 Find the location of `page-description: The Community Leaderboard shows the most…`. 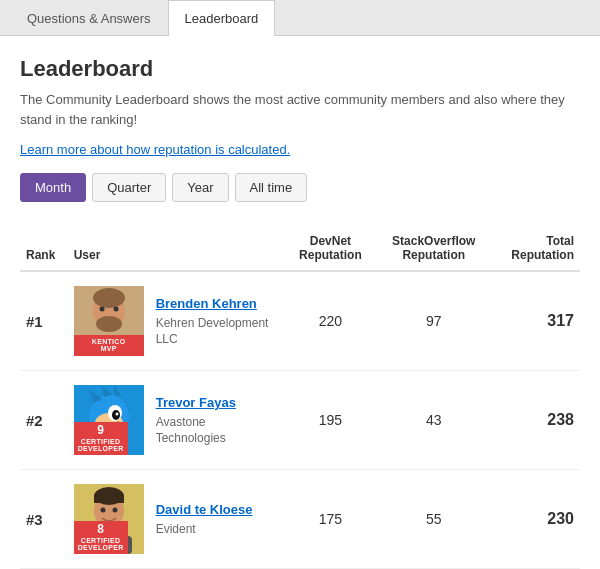

page-description: The Community Leaderboard shows the most… is located at coordinates (300, 110).